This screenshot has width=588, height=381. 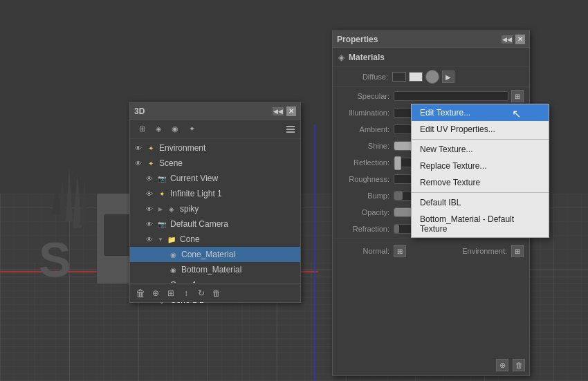 What do you see at coordinates (366, 96) in the screenshot?
I see `specular-label: Specular:` at bounding box center [366, 96].